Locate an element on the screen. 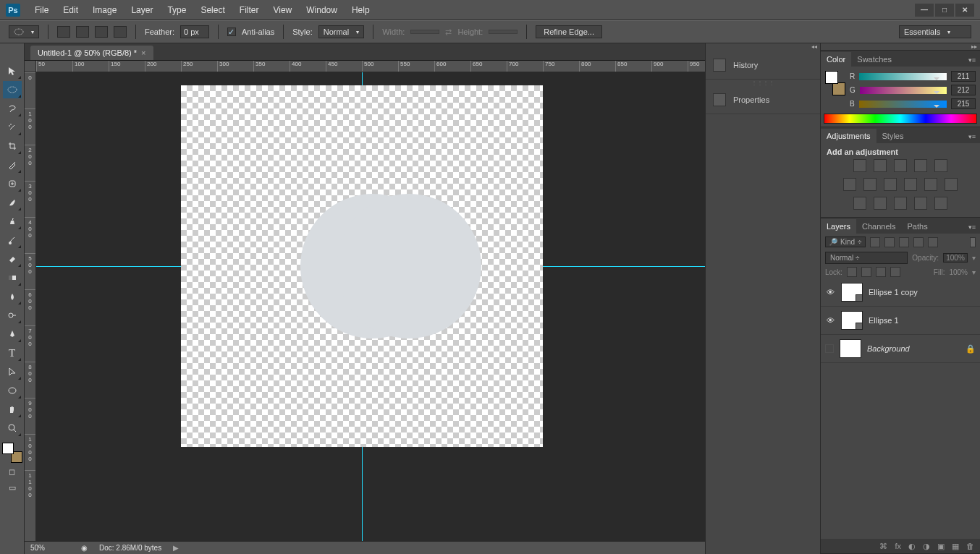 Image resolution: width=980 pixels, height=554 pixels. color-tab: Color is located at coordinates (836, 59).